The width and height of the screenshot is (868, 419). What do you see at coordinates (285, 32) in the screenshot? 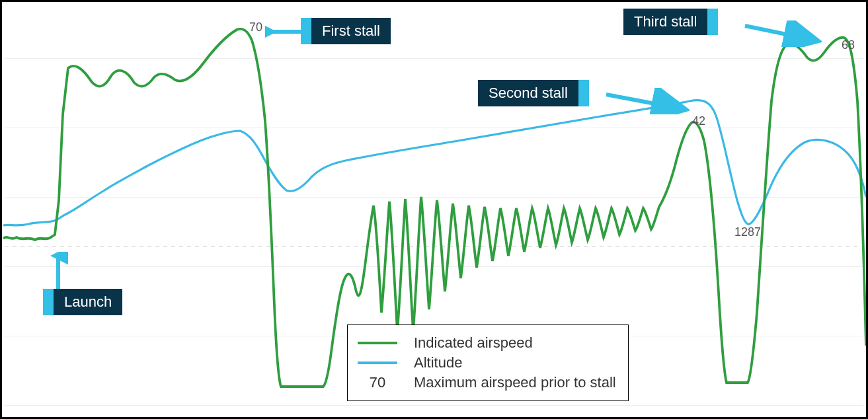
I see `arrow-first-stall` at bounding box center [285, 32].